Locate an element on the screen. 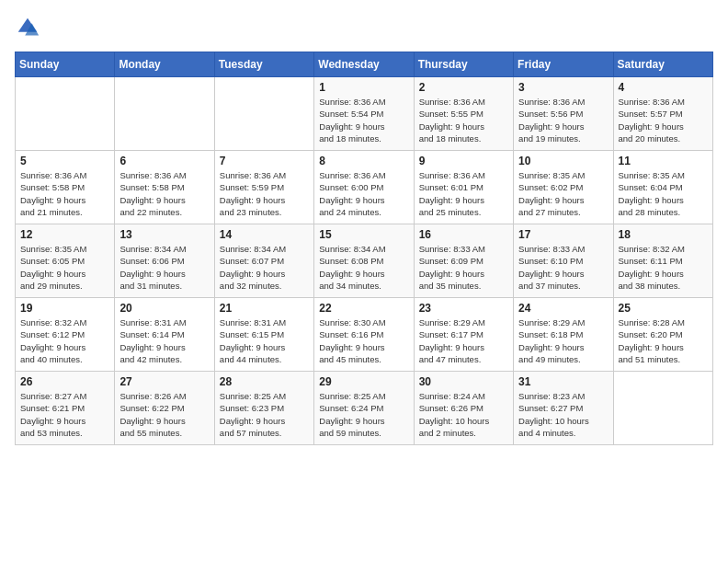  day-number: 18 is located at coordinates (664, 235).